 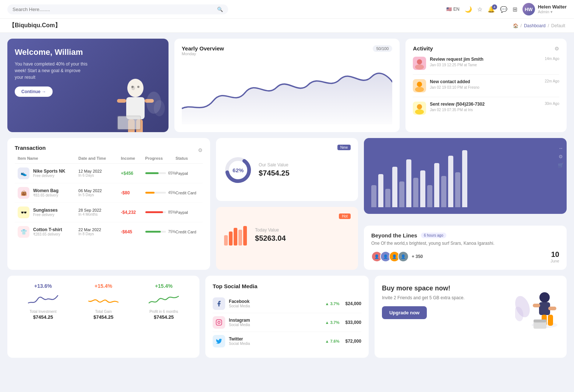 What do you see at coordinates (118, 10) in the screenshot?
I see `search-box: 🔍` at bounding box center [118, 10].